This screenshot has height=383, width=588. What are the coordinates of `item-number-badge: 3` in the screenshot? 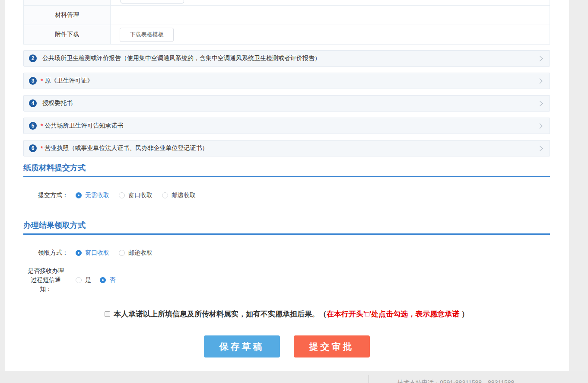 It's located at (33, 81).